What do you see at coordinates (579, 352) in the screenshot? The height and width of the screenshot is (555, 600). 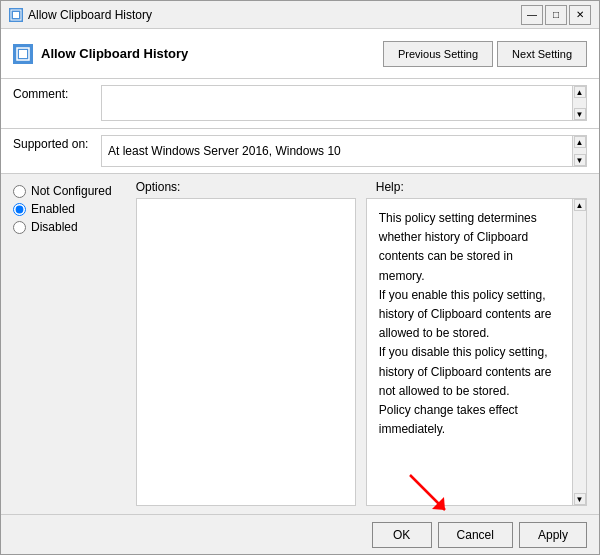 I see `help-scrollbar: ▲ ▼` at bounding box center [579, 352].